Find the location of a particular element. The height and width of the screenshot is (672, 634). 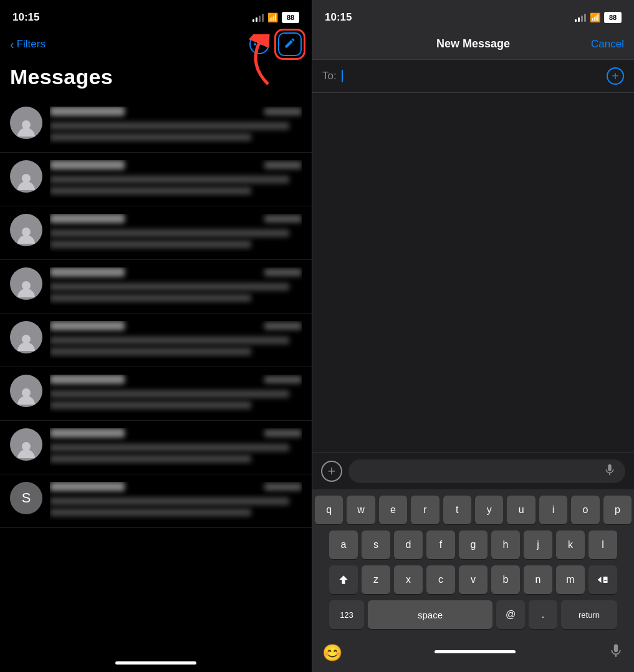

key-u: u is located at coordinates (521, 510).